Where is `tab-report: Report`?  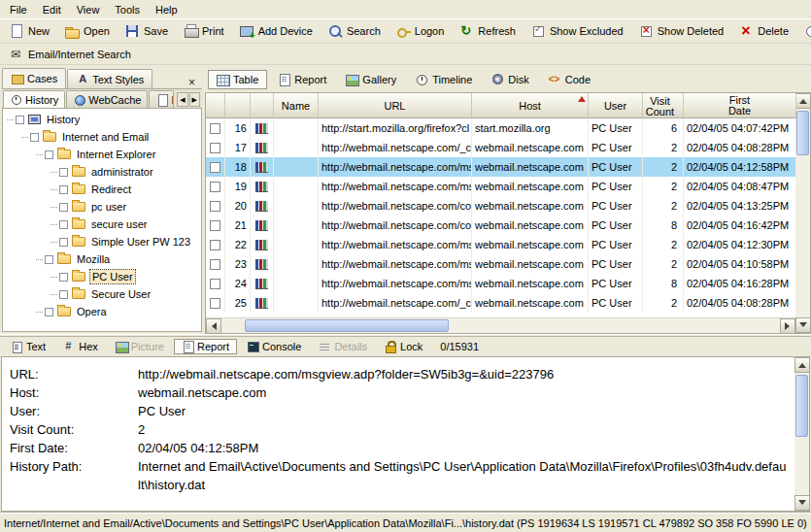
tab-report: Report is located at coordinates (302, 80).